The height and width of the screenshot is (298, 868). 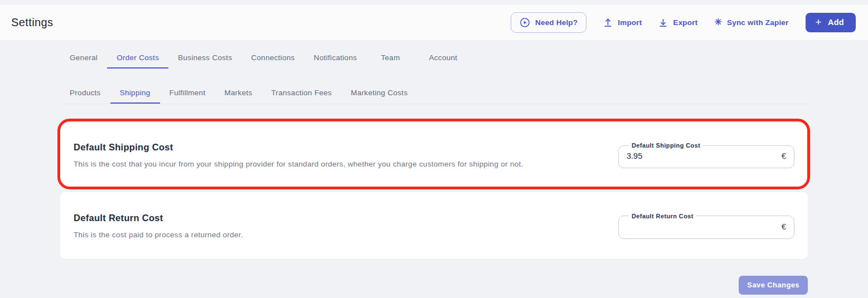 What do you see at coordinates (434, 94) in the screenshot?
I see `secondary-tabs: Products Shipping Fulfillment Markets Tr…` at bounding box center [434, 94].